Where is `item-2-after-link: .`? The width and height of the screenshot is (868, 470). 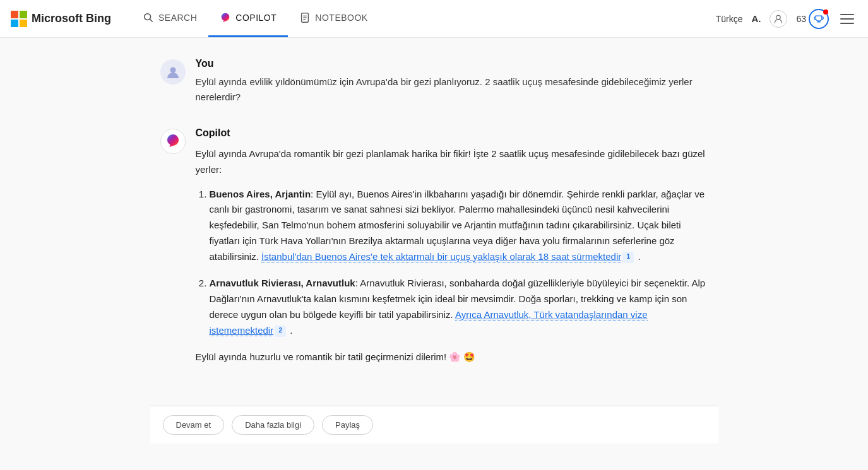
item-2-after-link: . is located at coordinates (290, 331).